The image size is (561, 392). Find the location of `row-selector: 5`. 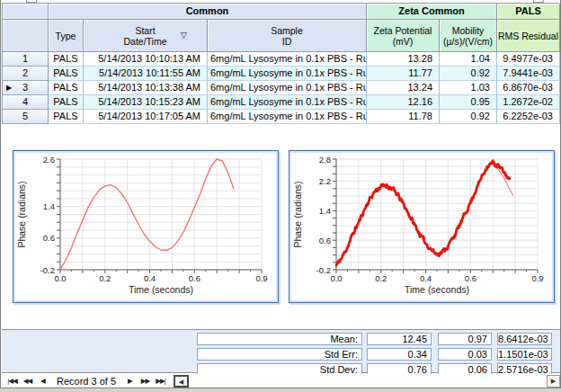

row-selector: 5 is located at coordinates (25, 117).